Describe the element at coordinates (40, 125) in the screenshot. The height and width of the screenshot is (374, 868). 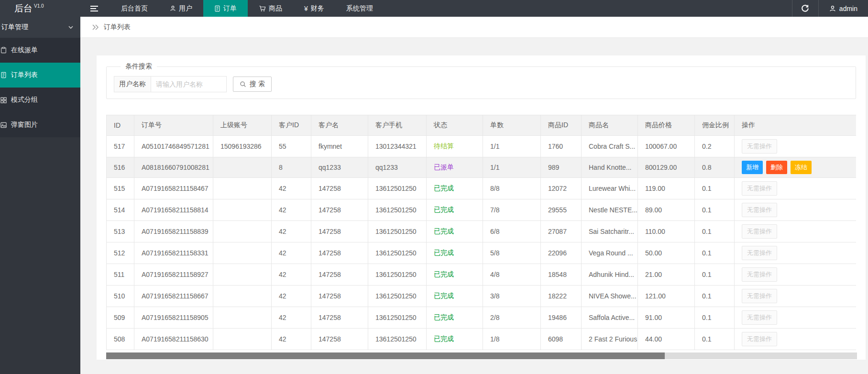
I see `sidebar-item: 弹窗图片` at that location.